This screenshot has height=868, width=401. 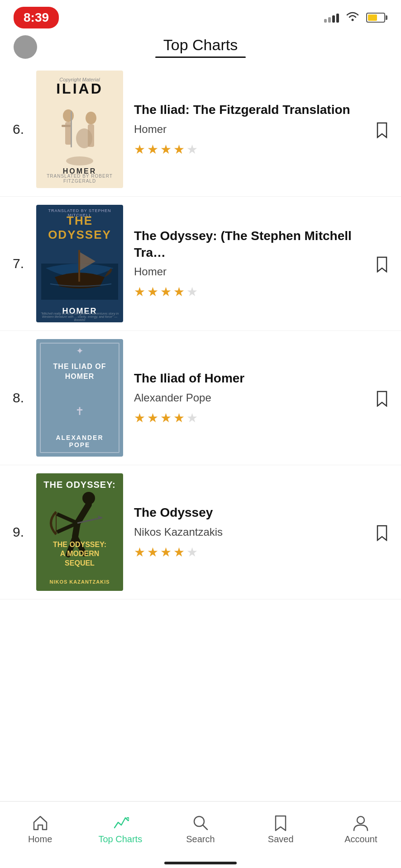 What do you see at coordinates (200, 829) in the screenshot?
I see `nav-item-search: Search` at bounding box center [200, 829].